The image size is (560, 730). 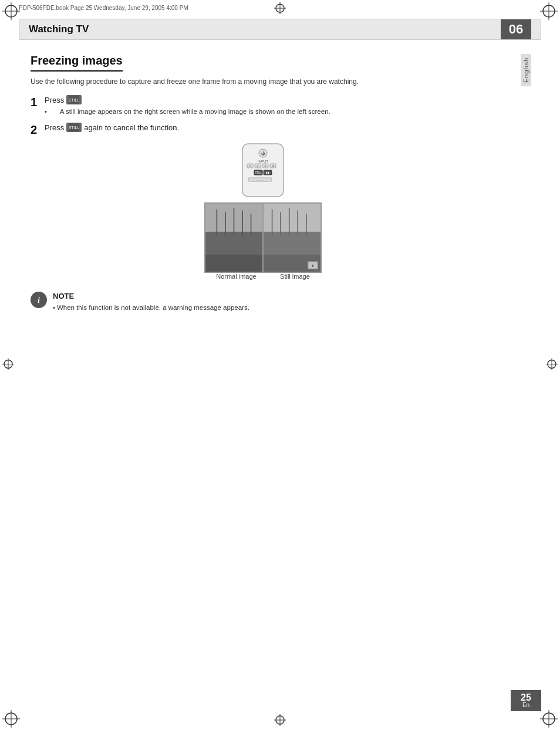 I want to click on language-label: English, so click(x=526, y=70).